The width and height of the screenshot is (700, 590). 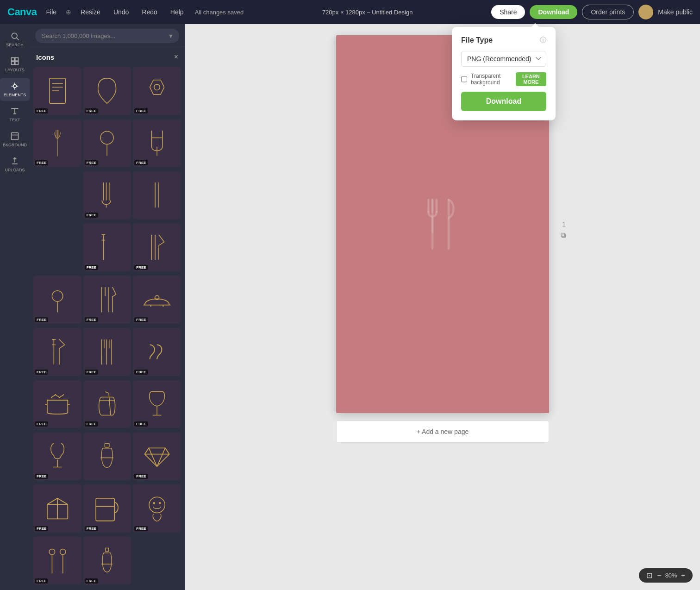 What do you see at coordinates (15, 164) in the screenshot?
I see `sidebar-item-uploads: UPLOADS` at bounding box center [15, 164].